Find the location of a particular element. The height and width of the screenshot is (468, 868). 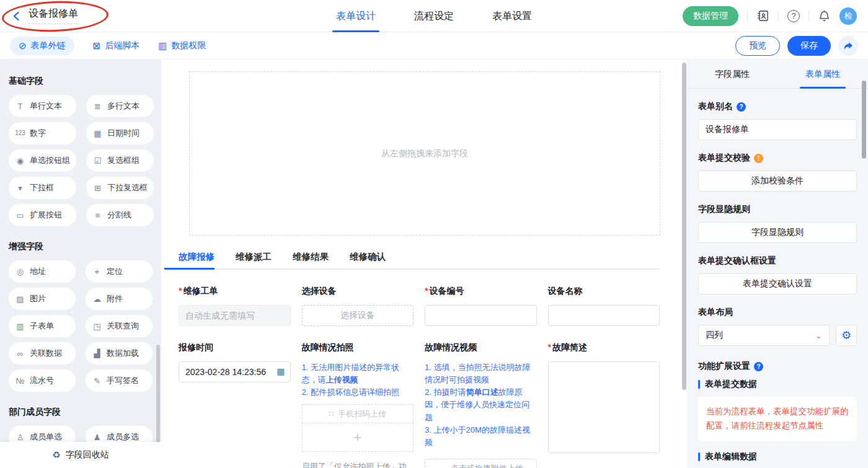

visibility-rule-button: 字段显隐规则 is located at coordinates (777, 232).